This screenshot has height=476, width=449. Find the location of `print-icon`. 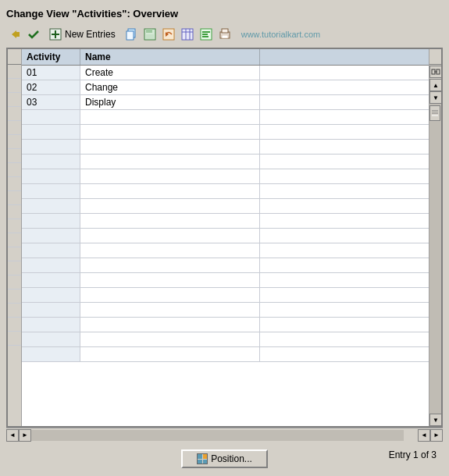

print-icon is located at coordinates (225, 34).